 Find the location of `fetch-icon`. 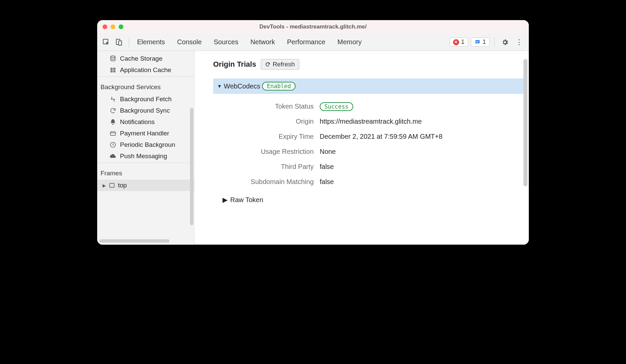

fetch-icon is located at coordinates (113, 99).